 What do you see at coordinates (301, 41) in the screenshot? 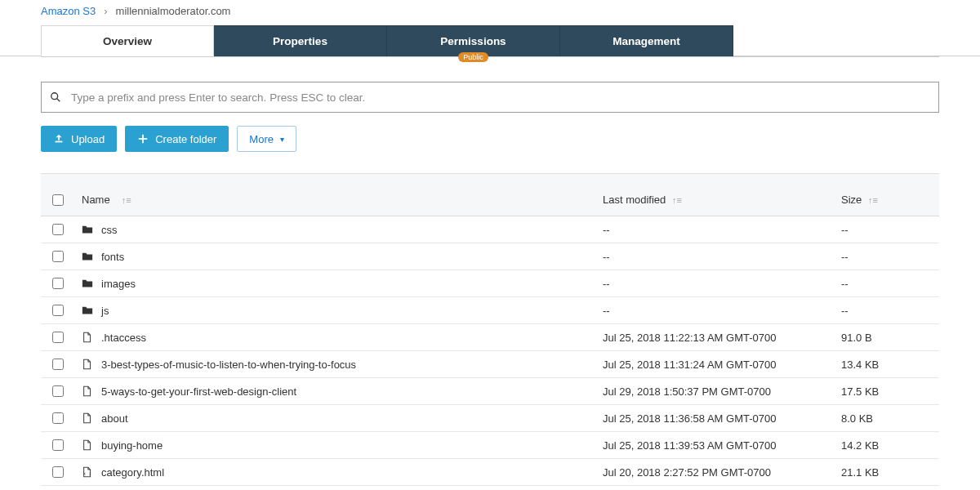
I see `tab-label: Properties` at bounding box center [301, 41].